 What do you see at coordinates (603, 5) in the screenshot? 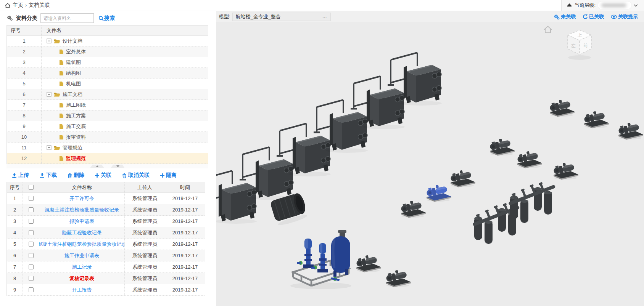
I see `current-level-selector: 当前层级:` at bounding box center [603, 5].